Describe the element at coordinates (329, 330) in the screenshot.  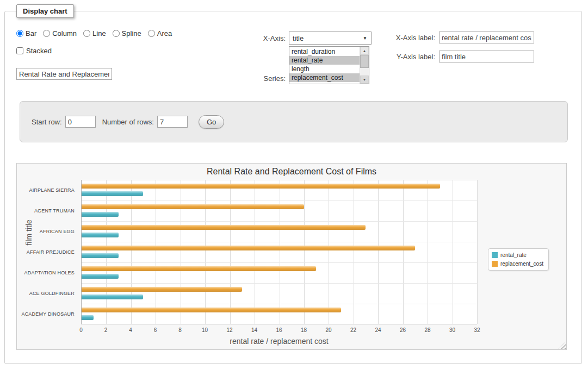
I see `x-tick-label: 20` at that location.